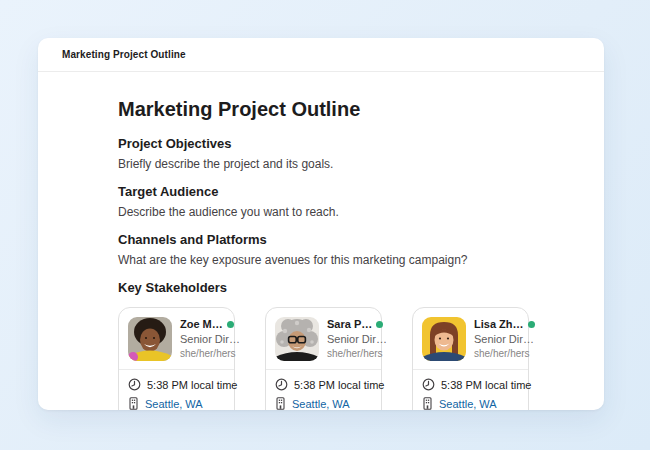 The width and height of the screenshot is (650, 450). I want to click on section-heading: Target Audience, so click(341, 192).